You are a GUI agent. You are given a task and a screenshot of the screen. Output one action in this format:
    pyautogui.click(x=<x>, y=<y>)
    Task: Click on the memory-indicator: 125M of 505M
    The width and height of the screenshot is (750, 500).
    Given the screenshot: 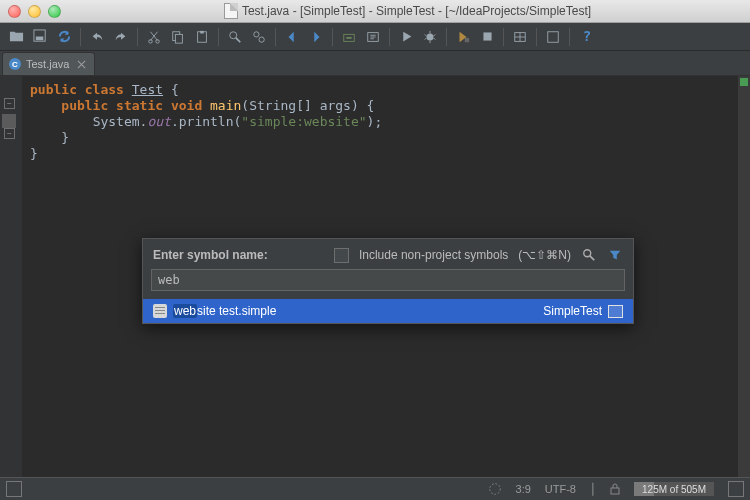 What is the action you would take?
    pyautogui.click(x=674, y=489)
    